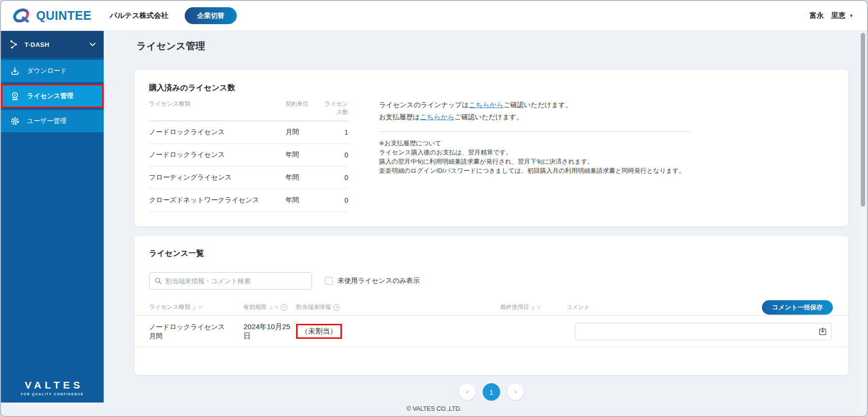 Image resolution: width=868 pixels, height=417 pixels. What do you see at coordinates (434, 409) in the screenshot?
I see `footer-copyright: © VALTES CO.,LTD.` at bounding box center [434, 409].